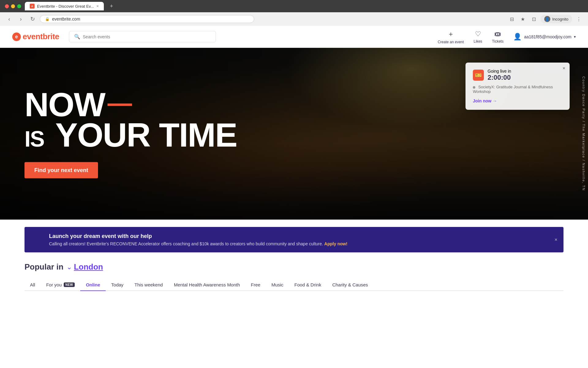 This screenshot has width=588, height=368. I want to click on logo-text: eventbrite, so click(41, 37).